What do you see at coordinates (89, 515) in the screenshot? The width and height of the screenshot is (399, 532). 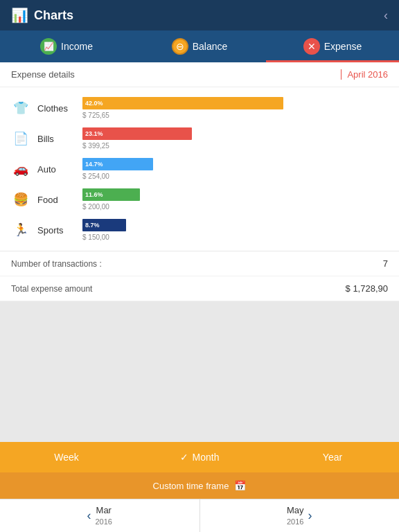 I see `prev-arrow-icon: ‹` at bounding box center [89, 515].